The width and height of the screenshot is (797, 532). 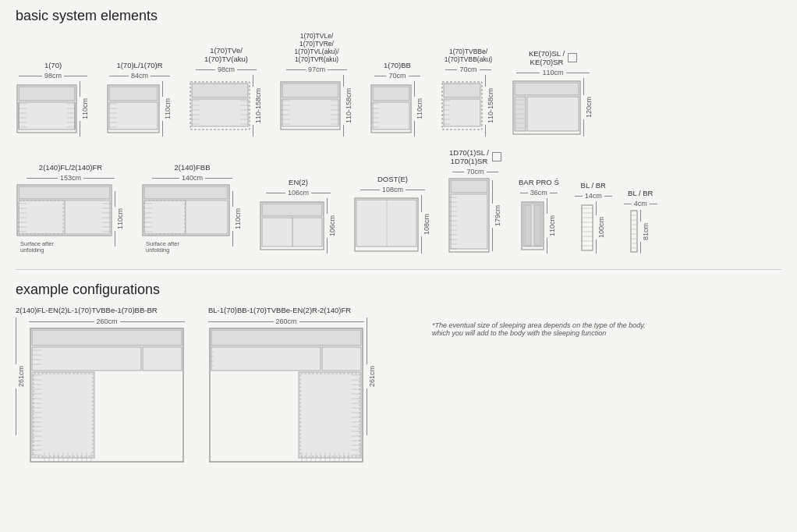 What do you see at coordinates (53, 76) in the screenshot?
I see `width-text: 98cm` at bounding box center [53, 76].